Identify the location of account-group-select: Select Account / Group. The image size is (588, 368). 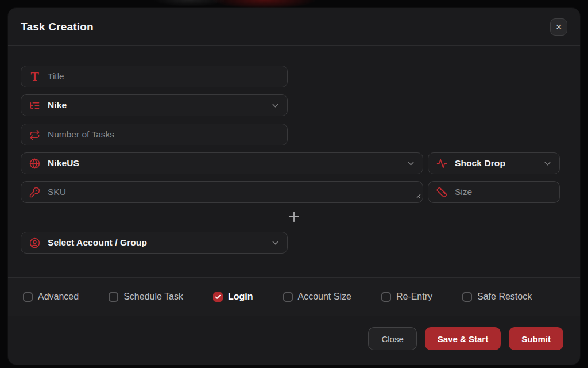
(154, 243).